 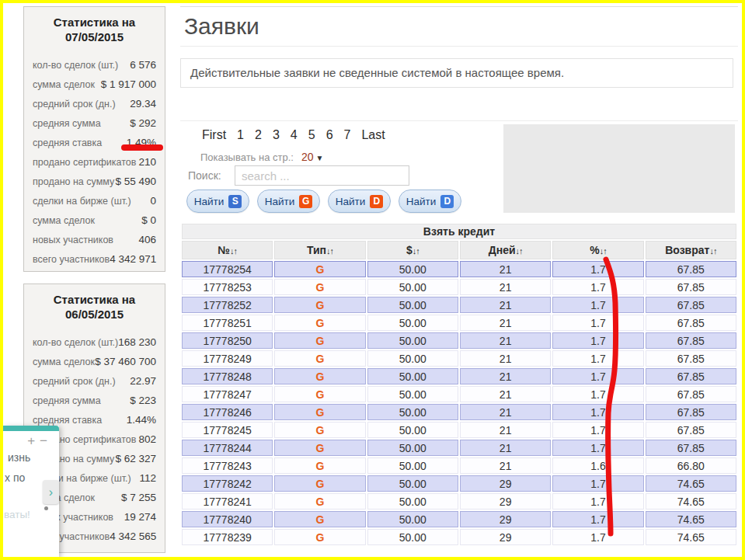 I want to click on column-header-row: №↓↑Тип↓↑$↓↑Дней↓↑%↓↑Возврат↓↑, so click(x=459, y=250).